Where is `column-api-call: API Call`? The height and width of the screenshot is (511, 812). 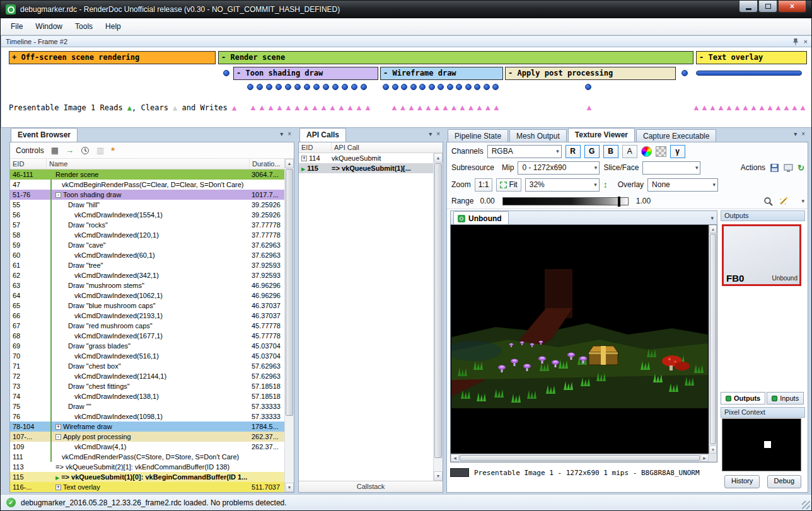
column-api-call: API Call is located at coordinates (387, 147).